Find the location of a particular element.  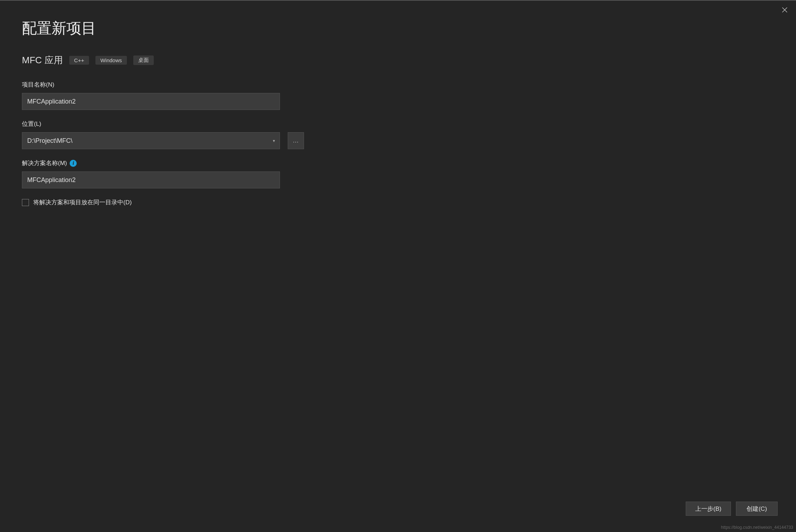

create-button: 创建(C) is located at coordinates (757, 509).